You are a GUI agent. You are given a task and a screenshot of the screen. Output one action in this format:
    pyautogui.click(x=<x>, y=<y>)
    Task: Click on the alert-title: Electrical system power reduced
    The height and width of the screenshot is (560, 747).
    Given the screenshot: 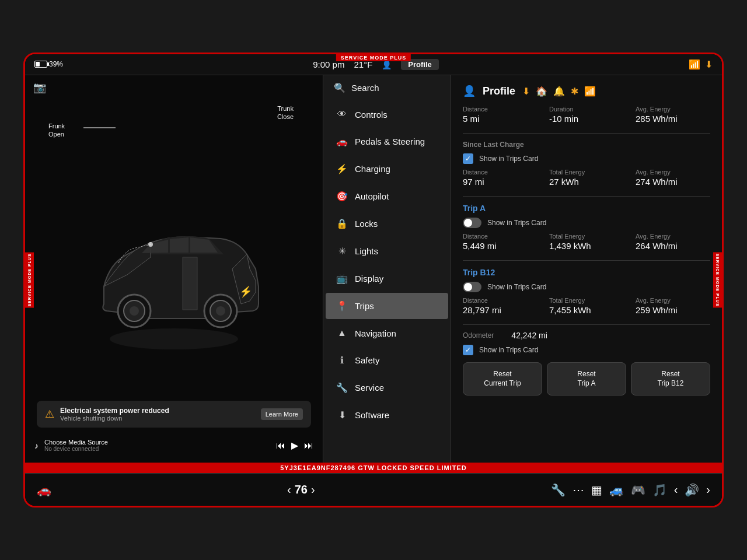 What is the action you would take?
    pyautogui.click(x=158, y=411)
    